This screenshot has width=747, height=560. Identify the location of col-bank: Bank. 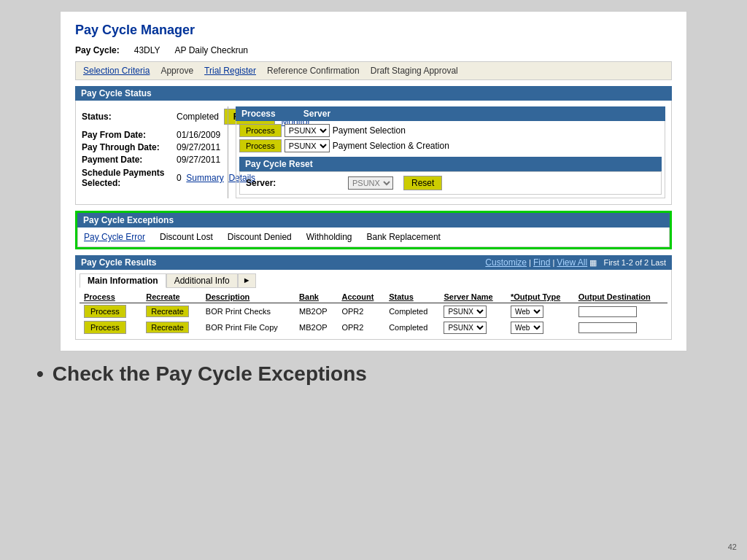
(316, 298).